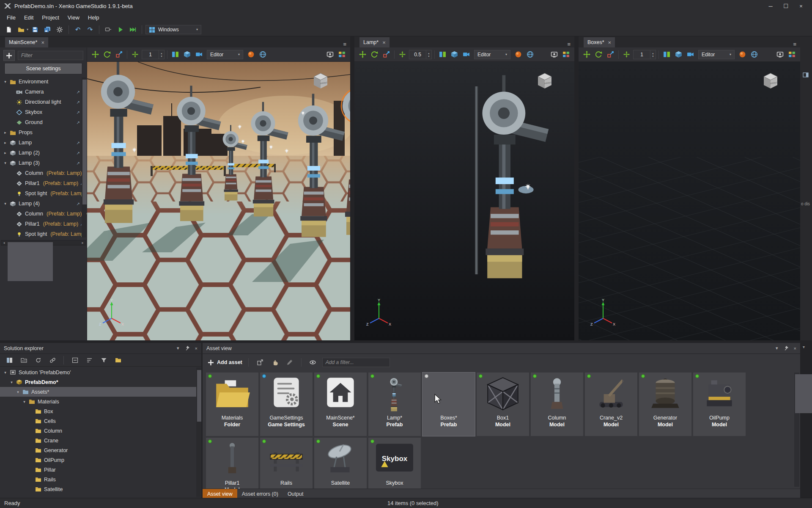 The image size is (812, 508). What do you see at coordinates (78, 30) in the screenshot?
I see `undo-button: ↶` at bounding box center [78, 30].